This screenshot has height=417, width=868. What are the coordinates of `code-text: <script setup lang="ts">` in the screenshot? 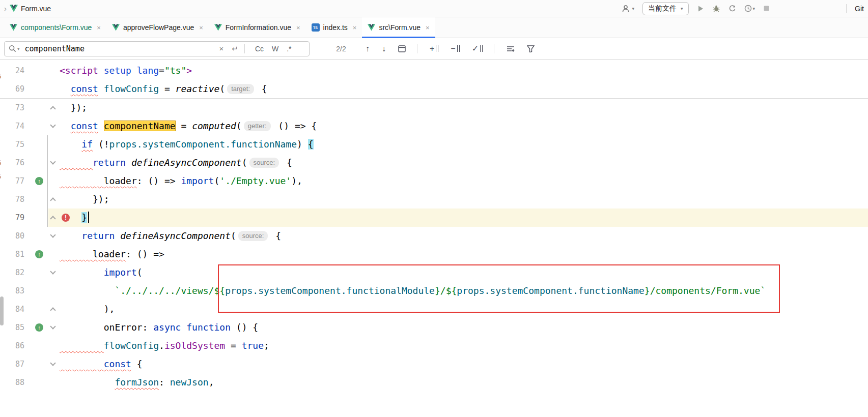 It's located at (464, 71).